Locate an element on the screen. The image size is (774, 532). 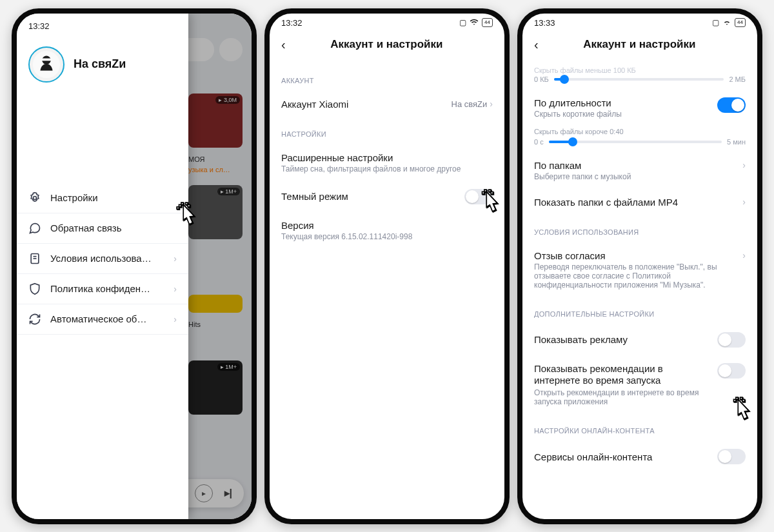
row-label: Аккаунт Xiaomi is located at coordinates (315, 104).